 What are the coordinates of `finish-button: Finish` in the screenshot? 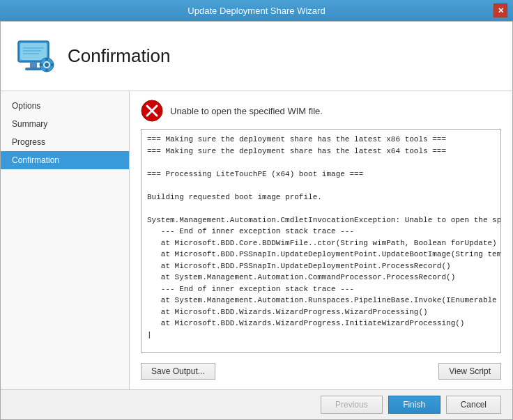 It's located at (414, 405).